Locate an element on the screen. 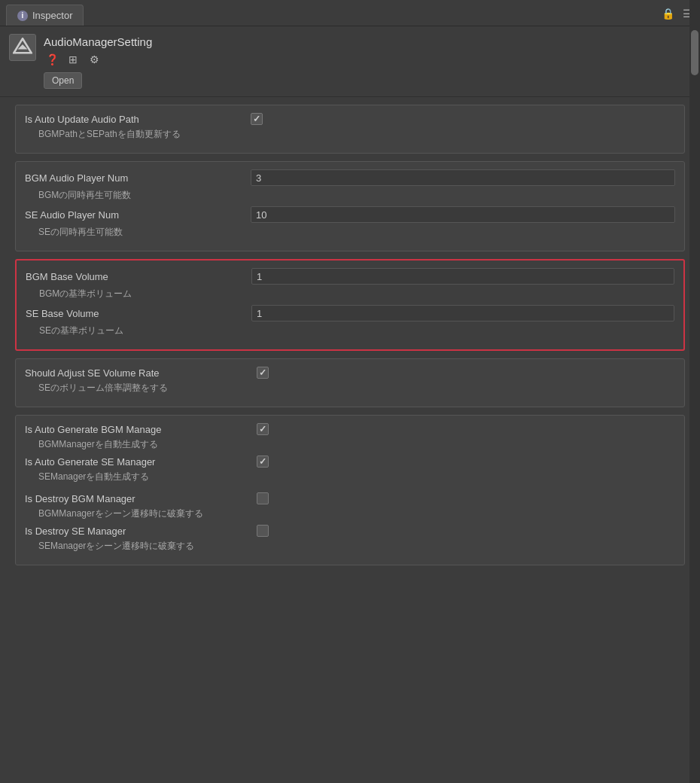 This screenshot has height=783, width=700. auto-update-label: Is Auto Update Audio Path is located at coordinates (138, 119).